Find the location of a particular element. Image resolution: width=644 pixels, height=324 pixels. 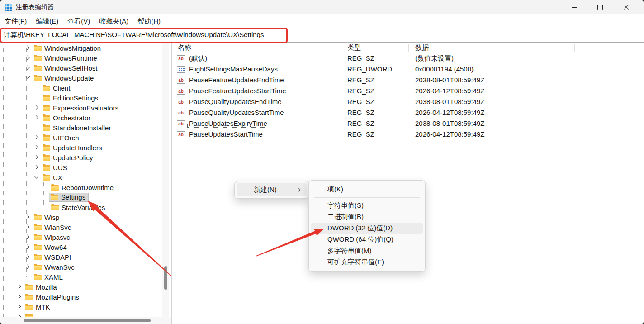

value-row-pausefeatureupdatesendtime: abPauseFeatureUpdatesEndTimeREG_SZ2038-0… is located at coordinates (409, 81).